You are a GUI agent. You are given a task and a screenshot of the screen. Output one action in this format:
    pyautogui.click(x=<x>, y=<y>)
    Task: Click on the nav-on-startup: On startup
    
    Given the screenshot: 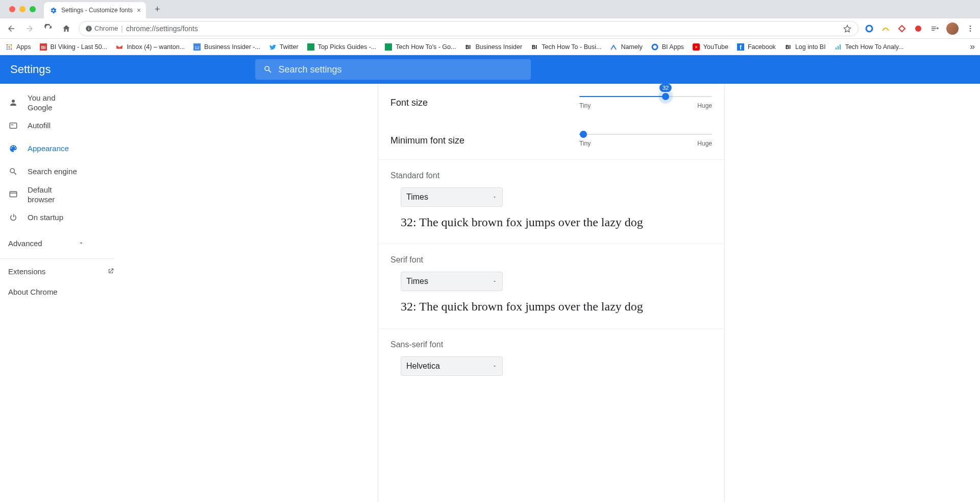 What is the action you would take?
    pyautogui.click(x=61, y=218)
    